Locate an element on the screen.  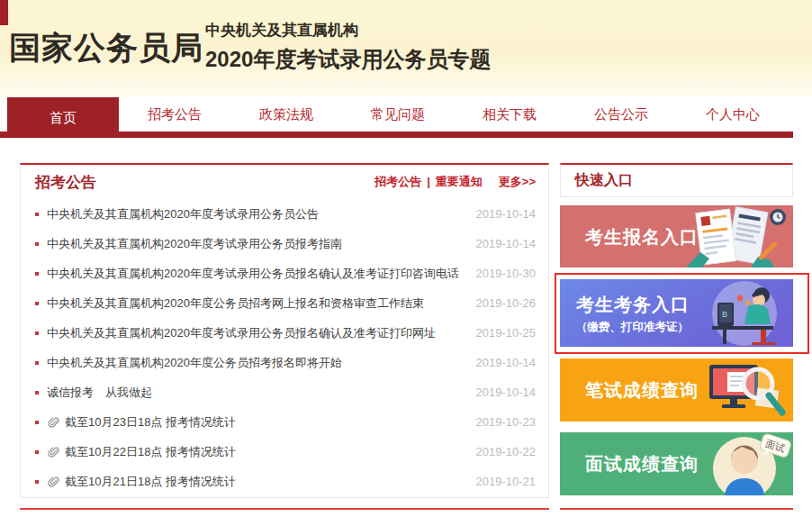
list-item: 中央机关及其直属机构2020年度公务员招考报名即将开始 2019-10-14 is located at coordinates (285, 362).